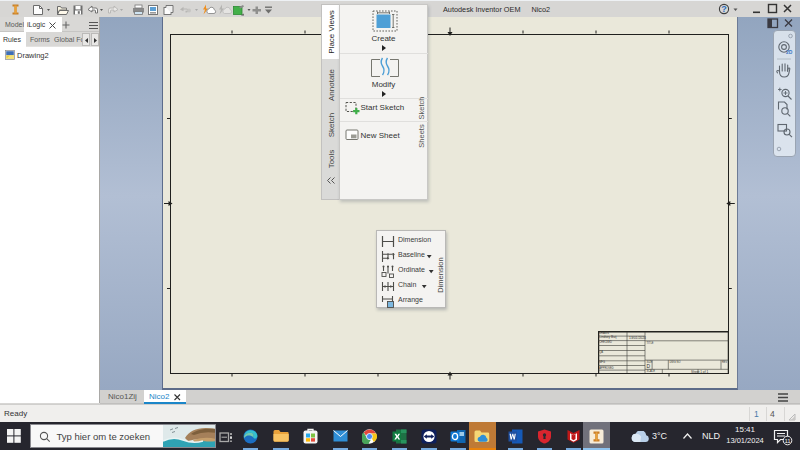  I want to click on svg-text: Lindsey Buij, so click(608, 337).